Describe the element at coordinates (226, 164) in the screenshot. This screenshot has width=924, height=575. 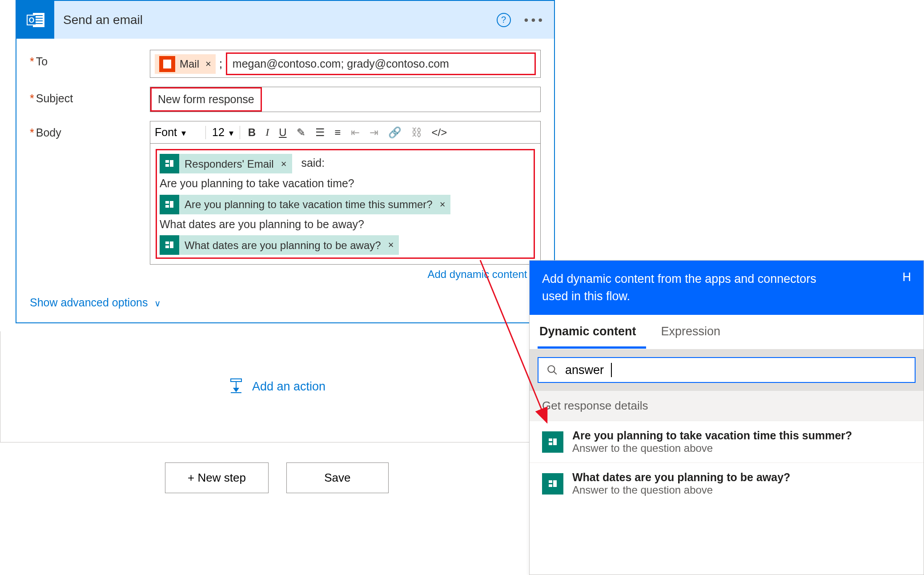
I see `responders-email-token: Responders' Email ×` at that location.